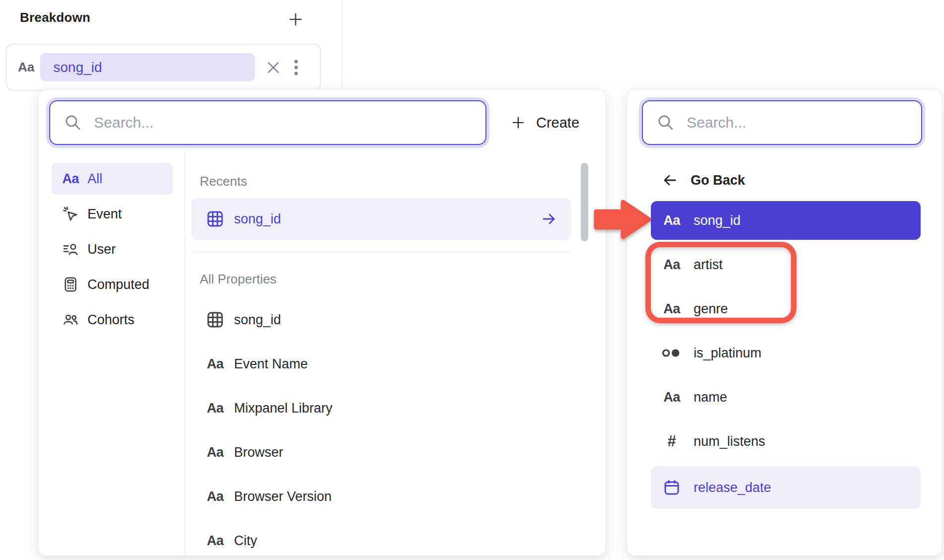  What do you see at coordinates (786, 353) in the screenshot?
I see `drill-item-is_platinum: is_platinum` at bounding box center [786, 353].